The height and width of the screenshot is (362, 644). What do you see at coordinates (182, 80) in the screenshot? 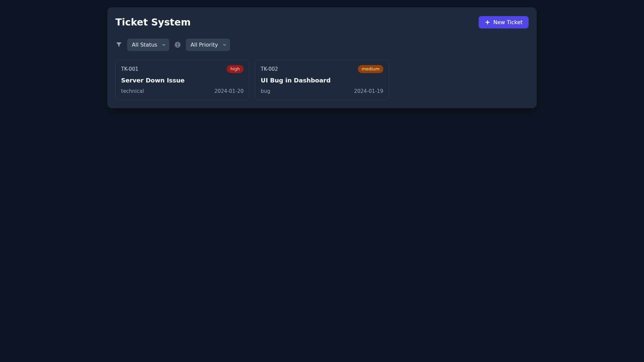
I see `ticket-title: Server Down Issue` at bounding box center [182, 80].